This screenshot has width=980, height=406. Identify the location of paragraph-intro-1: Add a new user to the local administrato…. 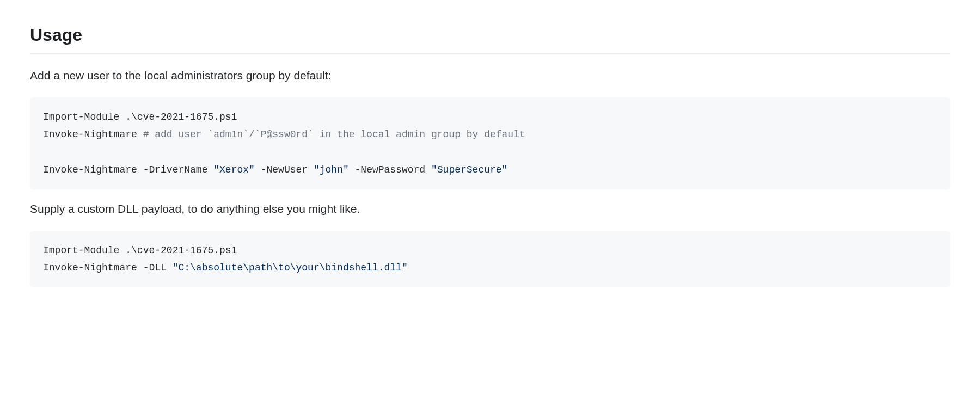
(490, 76).